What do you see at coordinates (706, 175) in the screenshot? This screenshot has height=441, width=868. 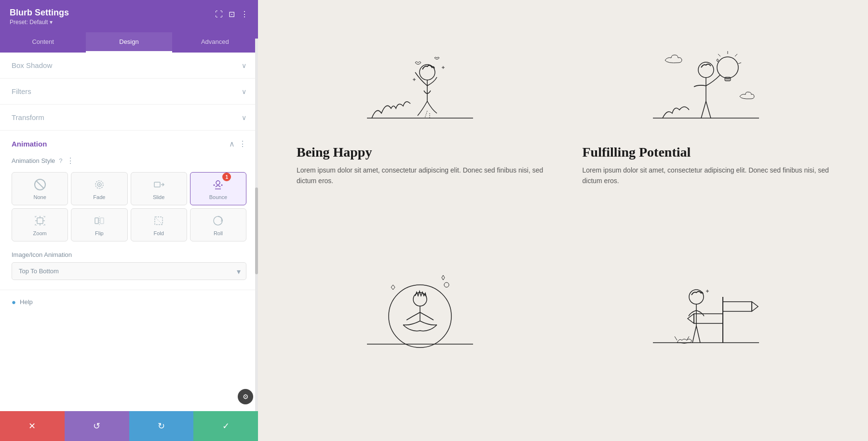 I see `fulfilling-potential-text: Lorem ipsum dolor sit amet, consectetur …` at bounding box center [706, 175].